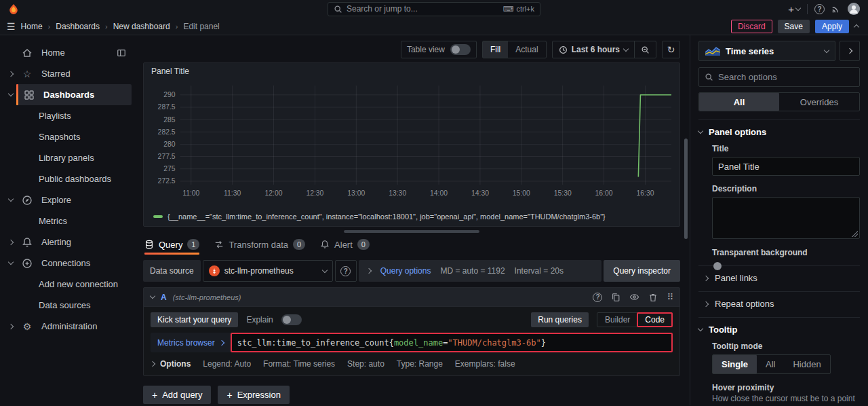 The image size is (868, 406). What do you see at coordinates (325, 244) in the screenshot?
I see `bell-icon` at bounding box center [325, 244].